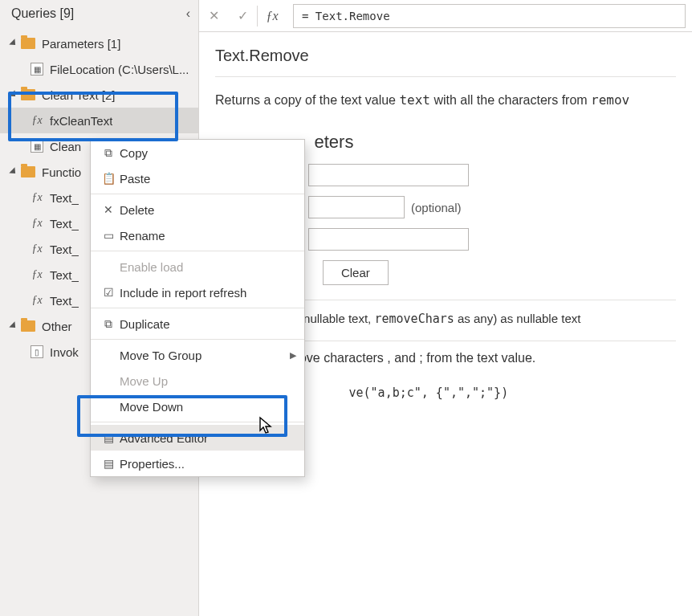 The width and height of the screenshot is (692, 616). Describe the element at coordinates (100, 120) in the screenshot. I see `tree-item-fxcleantext: ƒx fxCleanText` at that location.